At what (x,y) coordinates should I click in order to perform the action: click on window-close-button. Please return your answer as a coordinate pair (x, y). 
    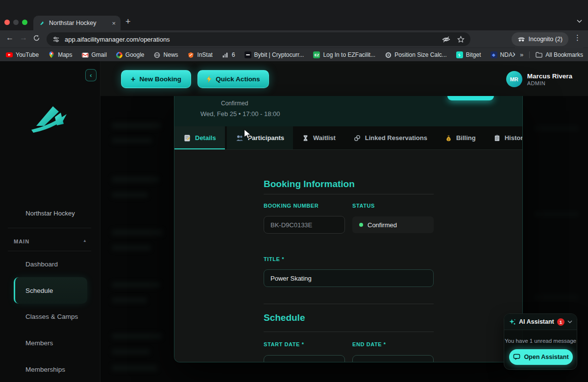
    Looking at the image, I should click on (7, 23).